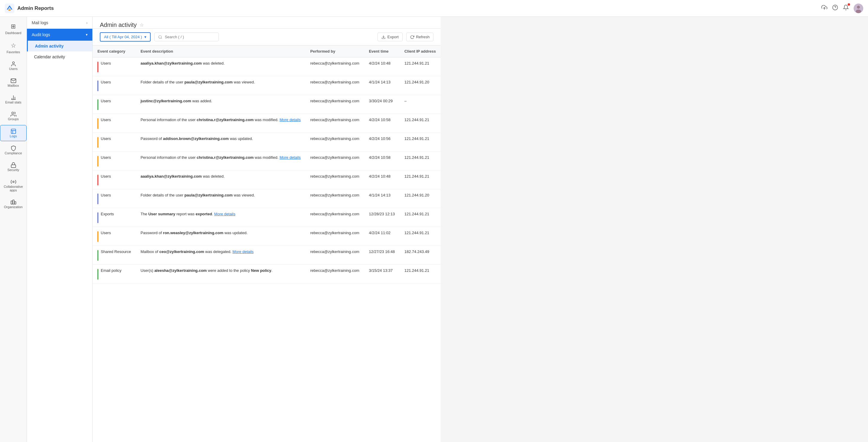 The width and height of the screenshot is (868, 442). Describe the element at coordinates (13, 150) in the screenshot. I see `sidebar-item-compliance: Compliance` at that location.